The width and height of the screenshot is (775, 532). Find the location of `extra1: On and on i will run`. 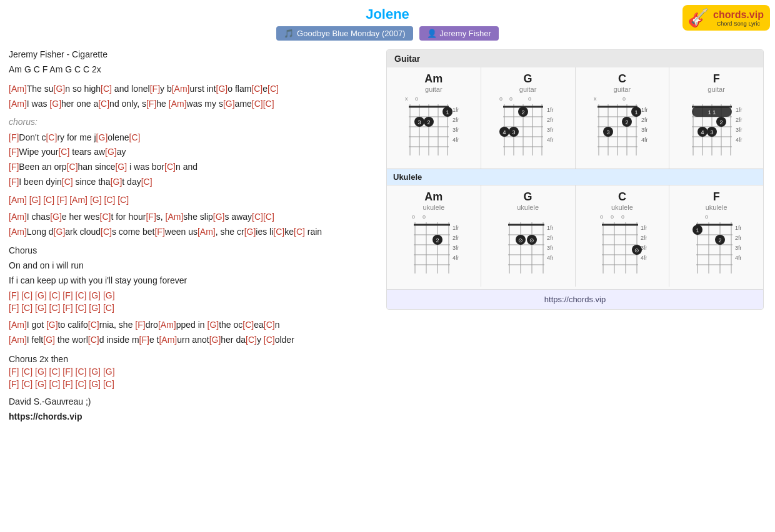

extra1: On and on i will run is located at coordinates (194, 265).